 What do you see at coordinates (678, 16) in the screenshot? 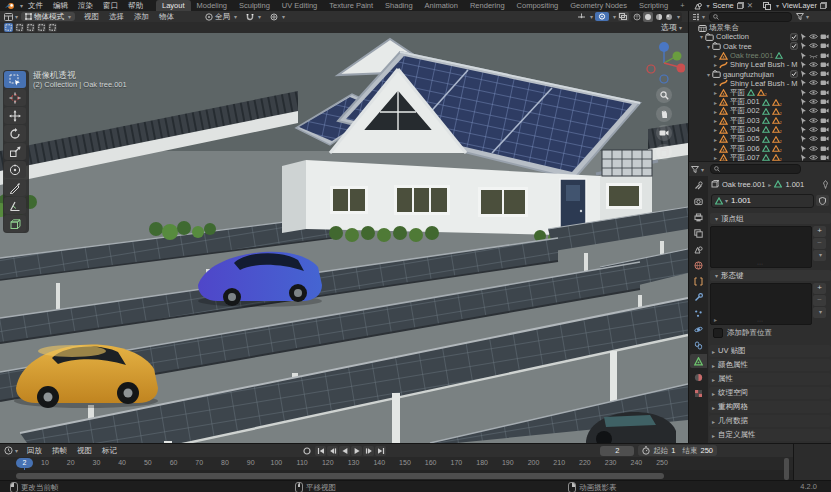
I see `shading-chevron-icon: ▾` at bounding box center [678, 16].